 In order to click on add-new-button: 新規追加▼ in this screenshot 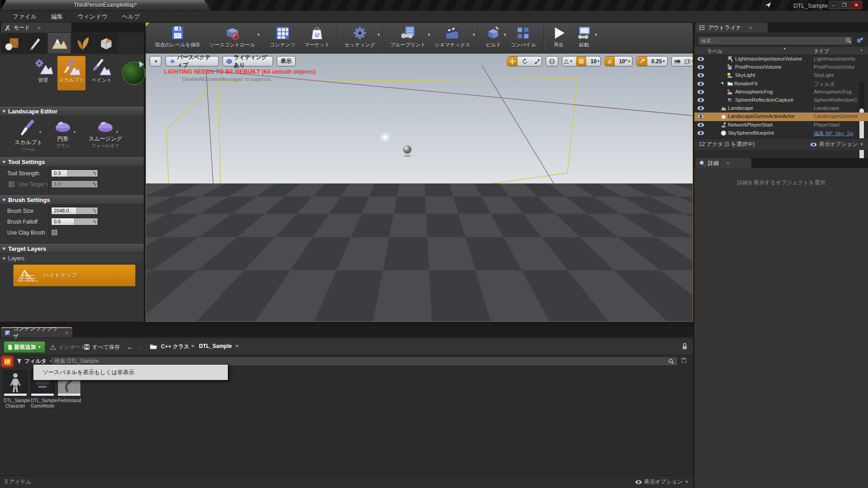, I will do `click(24, 347)`.